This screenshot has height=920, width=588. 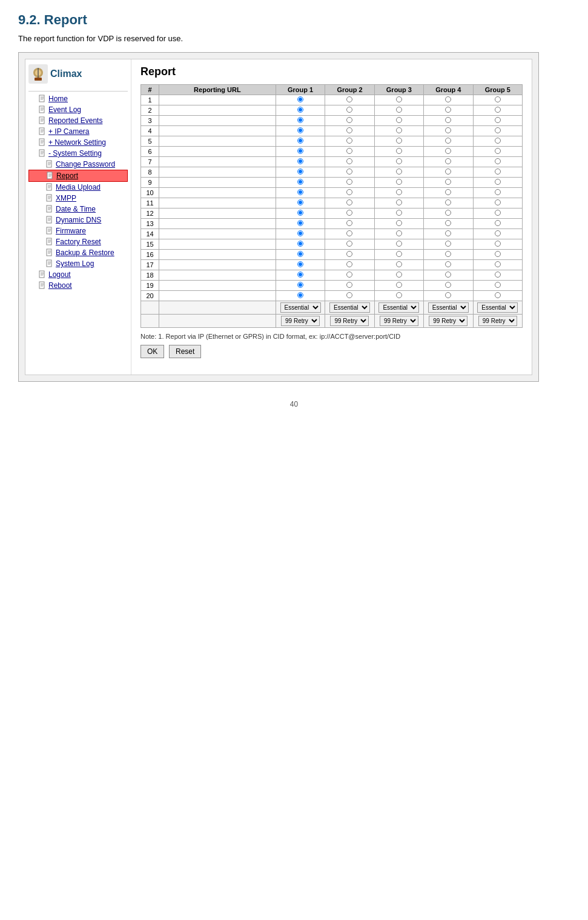 I want to click on sidebar-item-media-upload: Media Upload, so click(x=78, y=187).